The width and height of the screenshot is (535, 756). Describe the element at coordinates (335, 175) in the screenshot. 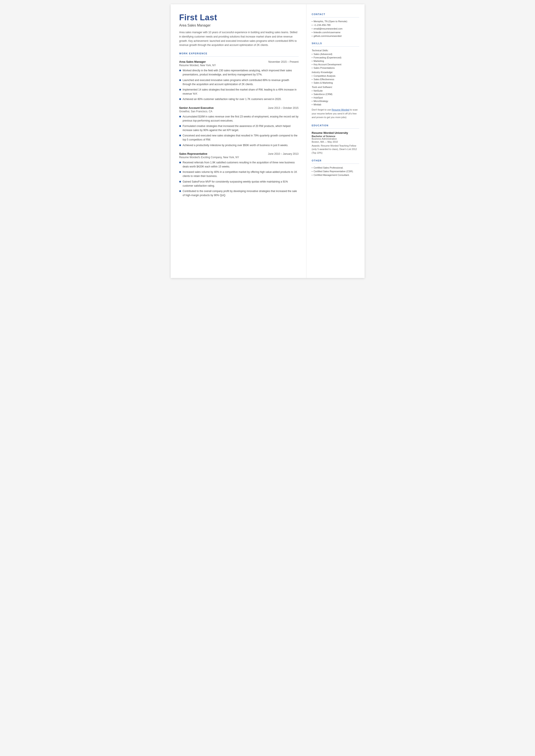

I see `other-item-2: • Certified Management Consultant.` at that location.